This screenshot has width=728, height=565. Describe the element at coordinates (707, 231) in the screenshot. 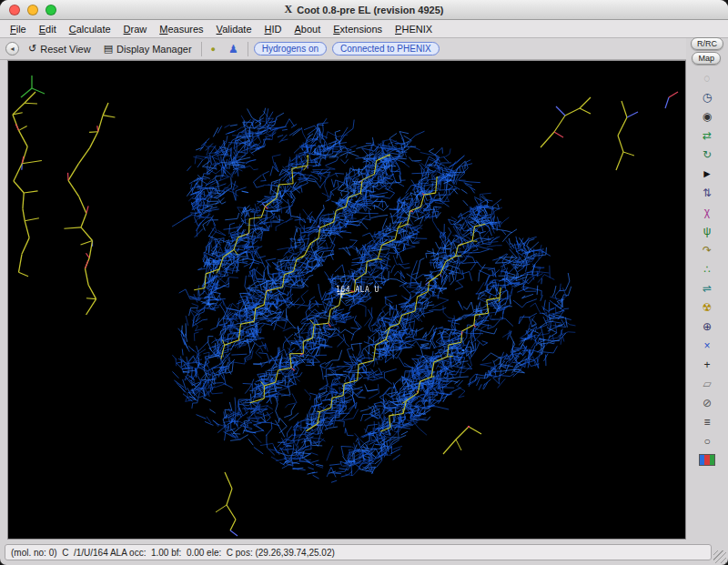

I see `chi-angles-icon: ψ` at that location.